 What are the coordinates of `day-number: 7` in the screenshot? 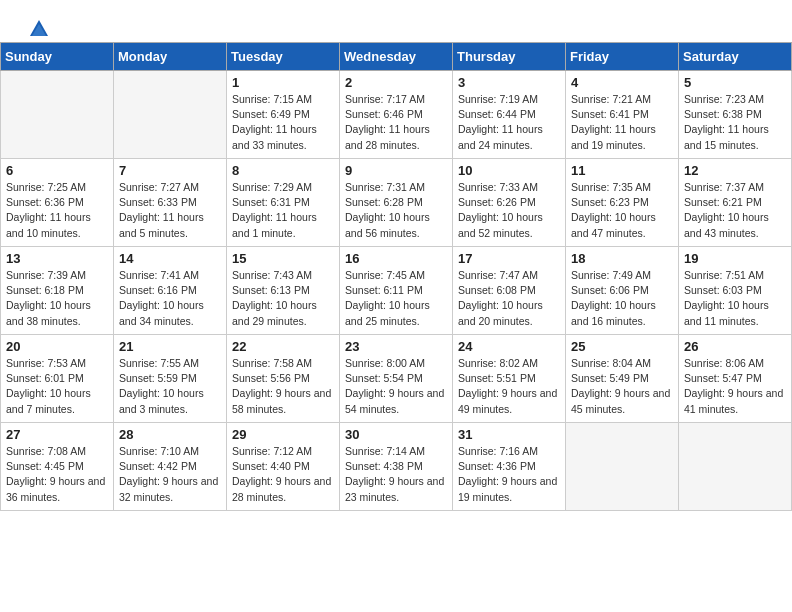 It's located at (170, 170).